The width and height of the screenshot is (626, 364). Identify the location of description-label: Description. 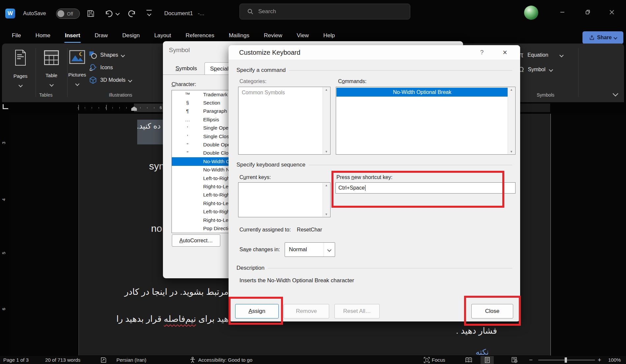
(251, 268).